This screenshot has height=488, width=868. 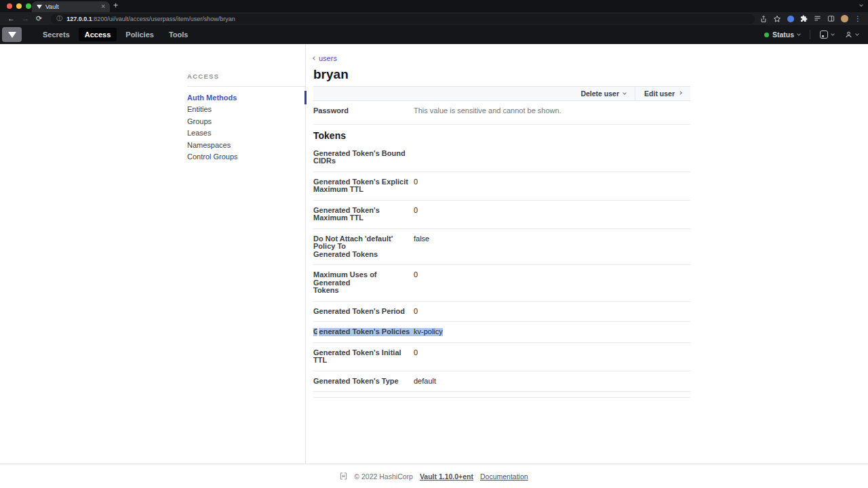 I want to click on sidebar-toggle-icon, so click(x=831, y=19).